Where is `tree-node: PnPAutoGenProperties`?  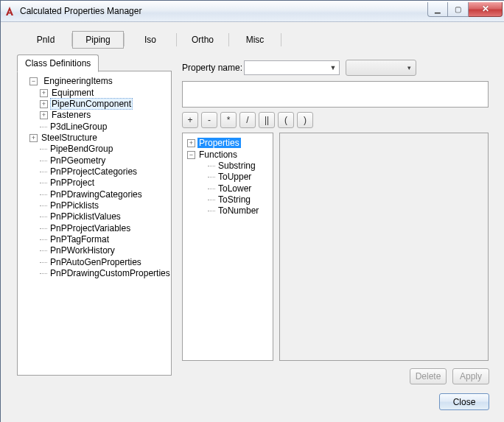 tree-node: PnPAutoGenProperties is located at coordinates (96, 262).